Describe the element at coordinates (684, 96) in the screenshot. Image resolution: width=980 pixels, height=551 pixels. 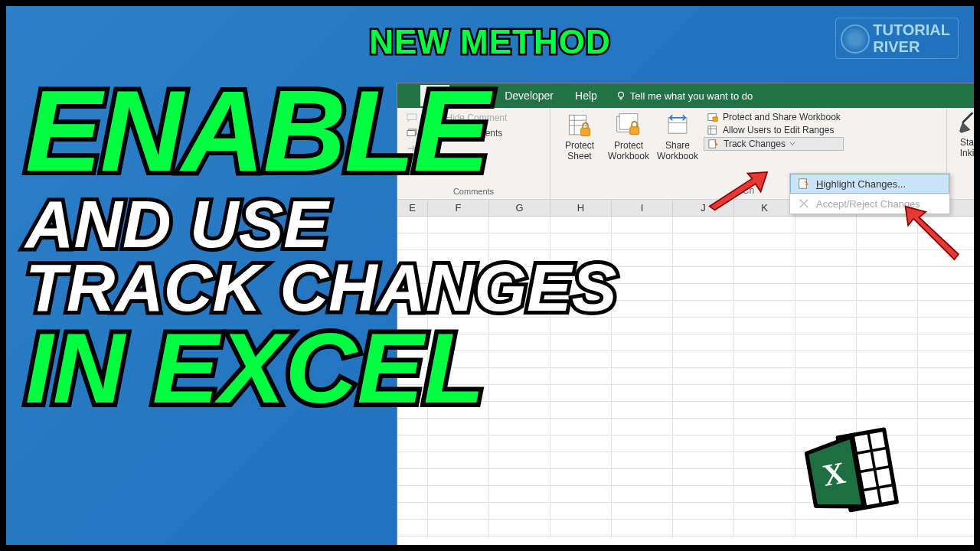
I see `tell-me-search: Tell me what you want to do` at that location.